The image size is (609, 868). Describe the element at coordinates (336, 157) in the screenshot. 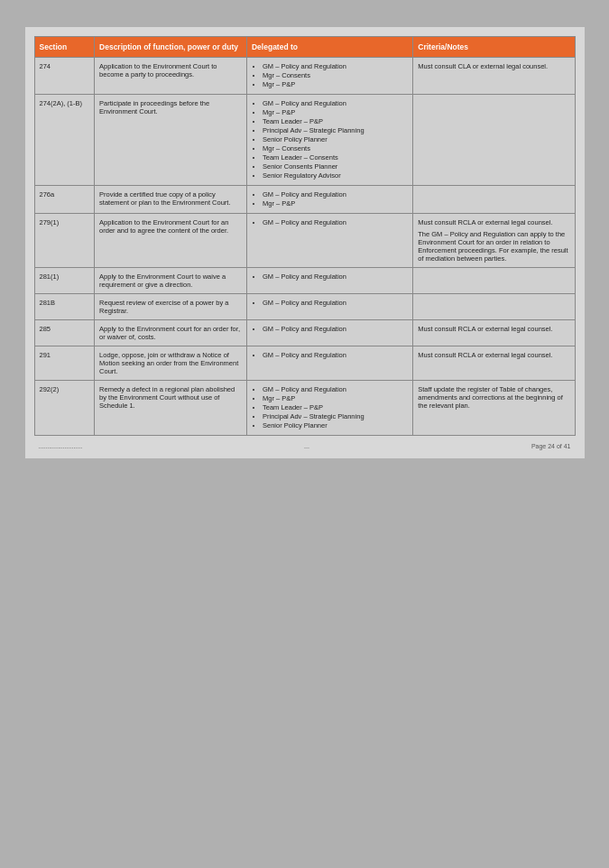

I see `delegated-item: Team Leader – Consents` at that location.